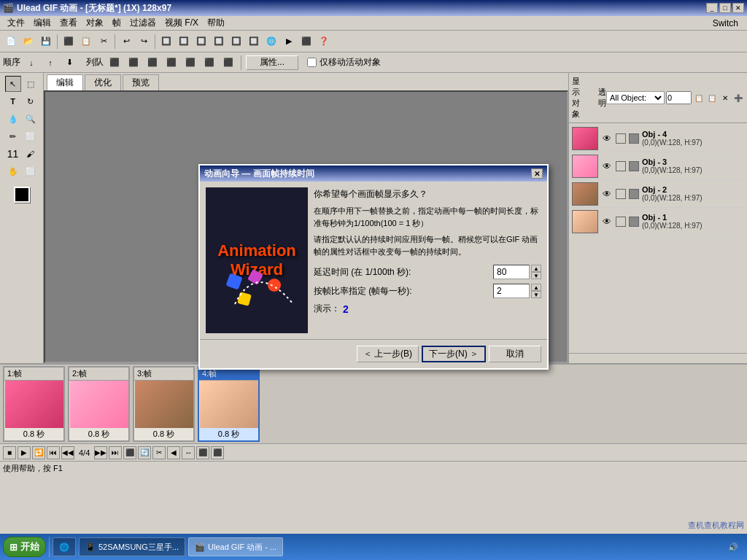 The width and height of the screenshot is (747, 560). Describe the element at coordinates (236, 547) in the screenshot. I see `taskbar-item-ulead: 🎬 Ulead GIF 动画 - ...` at that location.